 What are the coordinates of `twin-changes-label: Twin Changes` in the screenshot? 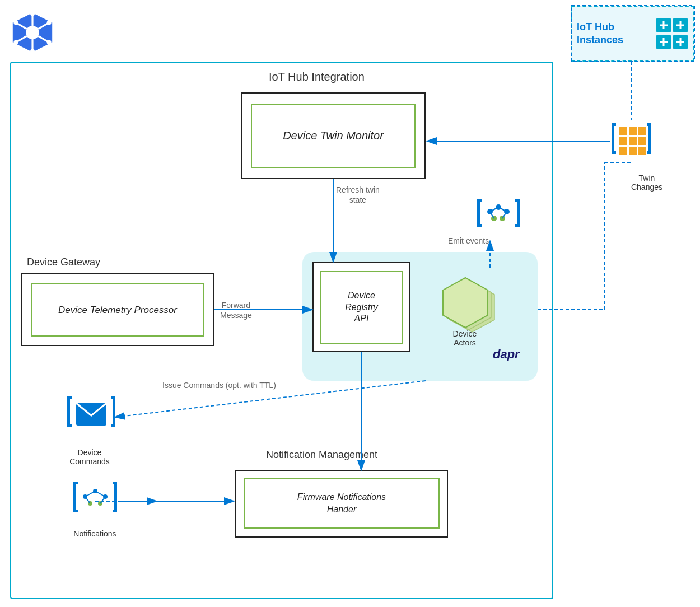 It's located at (647, 183).